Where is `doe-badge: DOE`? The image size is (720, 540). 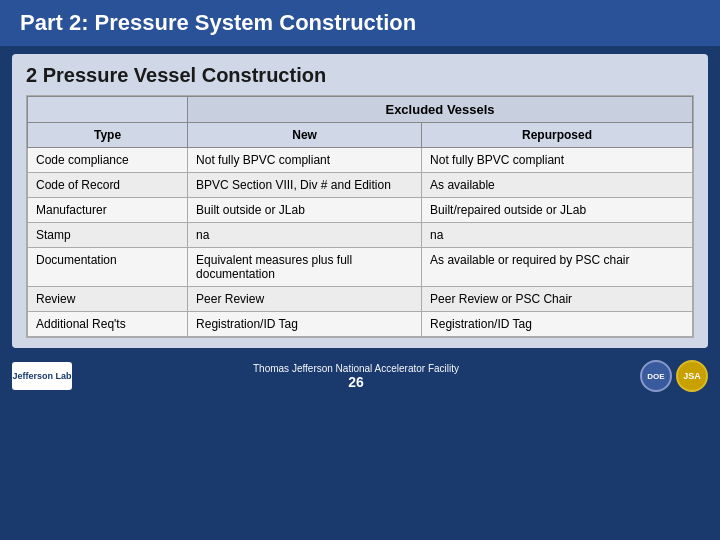
doe-badge: DOE is located at coordinates (656, 376).